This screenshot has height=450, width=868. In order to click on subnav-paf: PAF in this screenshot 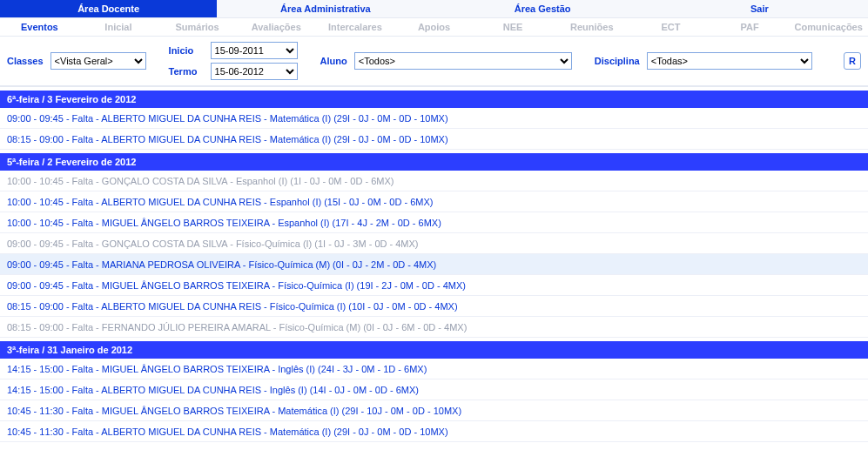, I will do `click(750, 27)`.